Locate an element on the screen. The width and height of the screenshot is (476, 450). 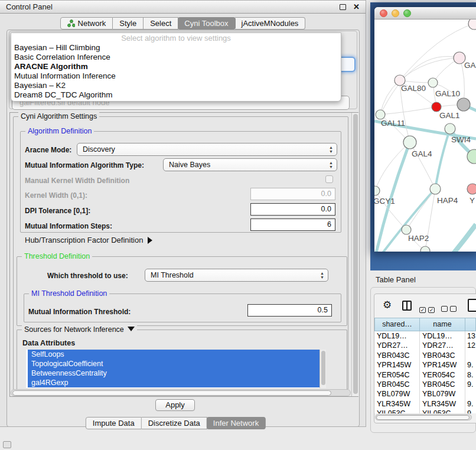
settings-vertical-scrollbar is located at coordinates (355, 255).